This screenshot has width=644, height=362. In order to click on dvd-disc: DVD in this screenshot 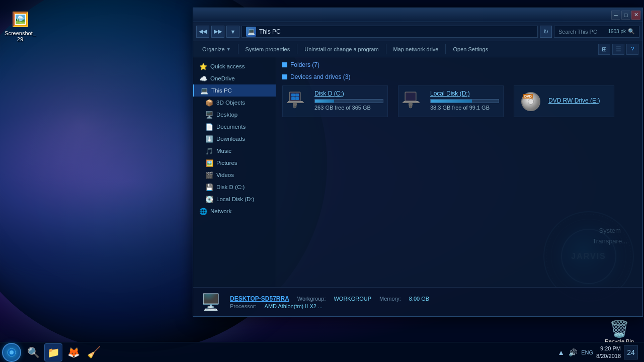, I will do `click(531, 102)`.